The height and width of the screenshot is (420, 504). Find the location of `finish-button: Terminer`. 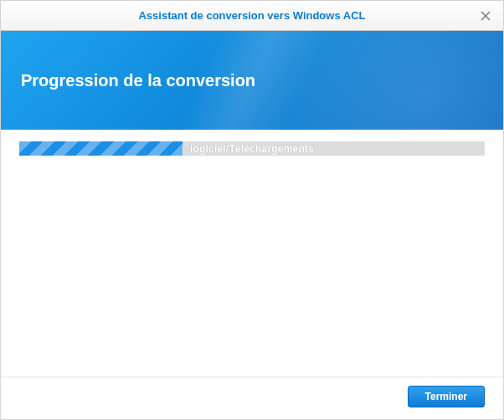

finish-button: Terminer is located at coordinates (446, 397).